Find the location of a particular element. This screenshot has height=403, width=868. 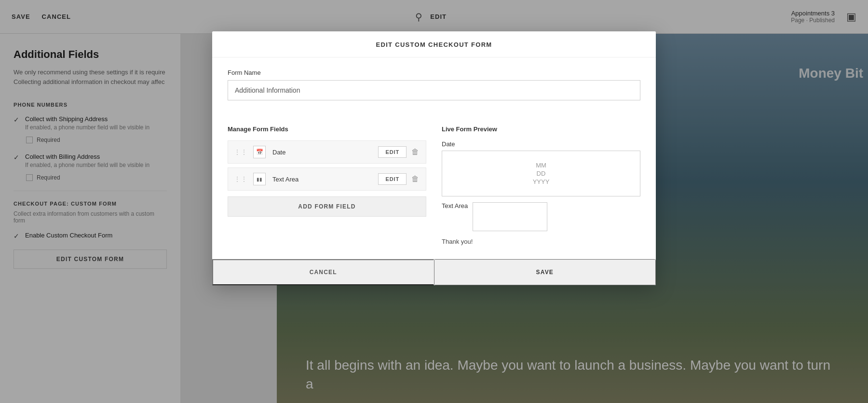

form-name-section: Form Name is located at coordinates (434, 85).